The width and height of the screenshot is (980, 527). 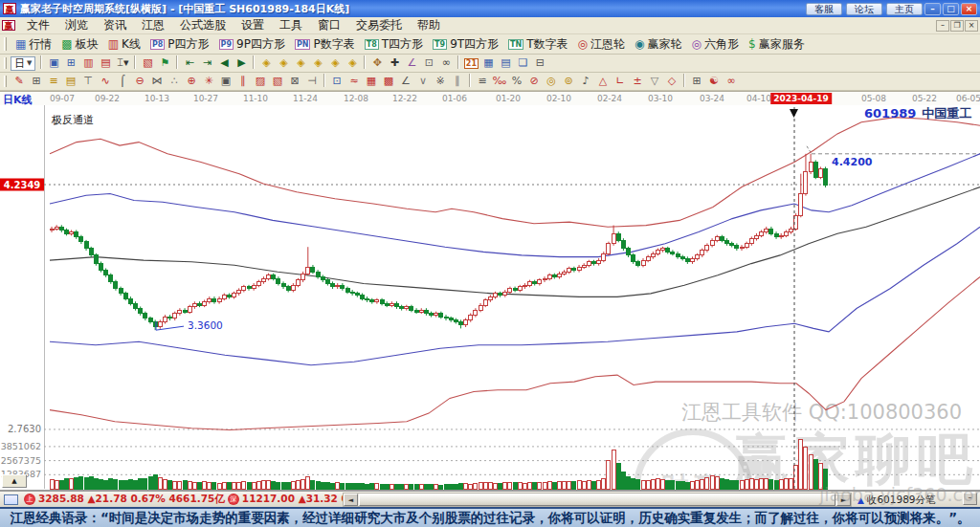 What do you see at coordinates (394, 44) in the screenshot?
I see `toolbar-t-square: T8 T四方形` at bounding box center [394, 44].